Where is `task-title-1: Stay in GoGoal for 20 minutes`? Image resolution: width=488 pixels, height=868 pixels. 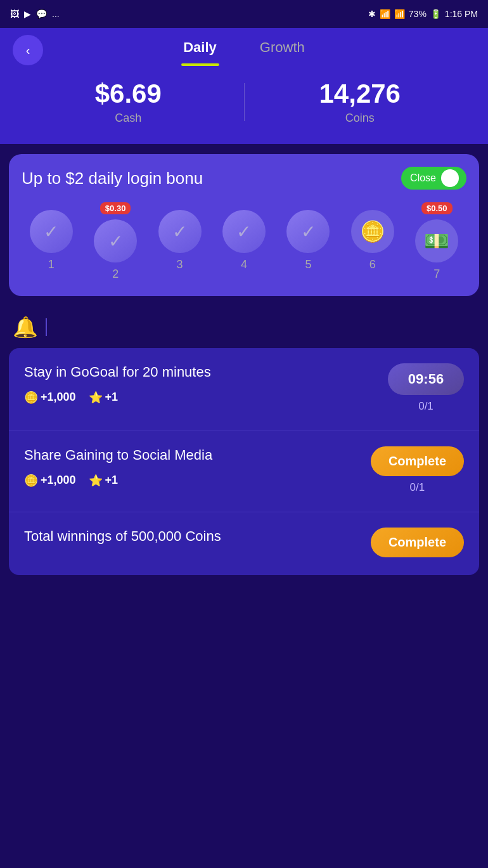 task-title-1: Stay in GoGoal for 20 minutes is located at coordinates (201, 373).